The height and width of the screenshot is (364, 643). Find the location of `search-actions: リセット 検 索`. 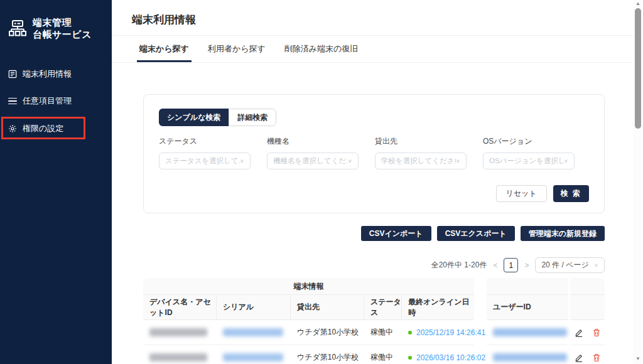

search-actions: リセット 検 索 is located at coordinates (543, 193).